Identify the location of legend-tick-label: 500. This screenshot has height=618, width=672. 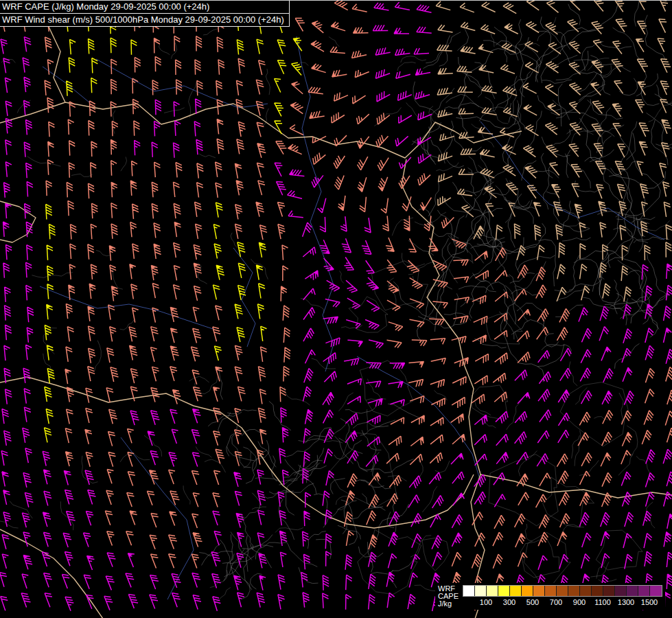
(533, 602).